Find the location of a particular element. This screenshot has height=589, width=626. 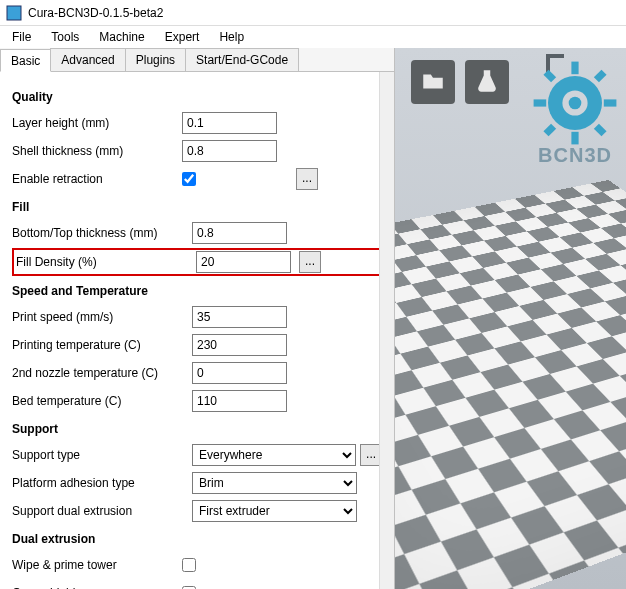

retraction-settings-button: ... is located at coordinates (307, 179).